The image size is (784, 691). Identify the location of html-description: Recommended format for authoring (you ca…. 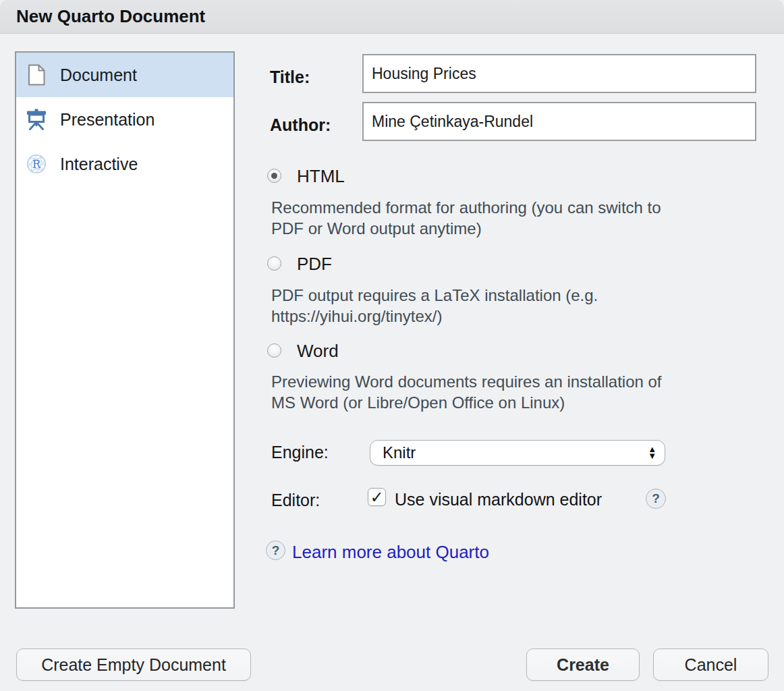
(466, 218).